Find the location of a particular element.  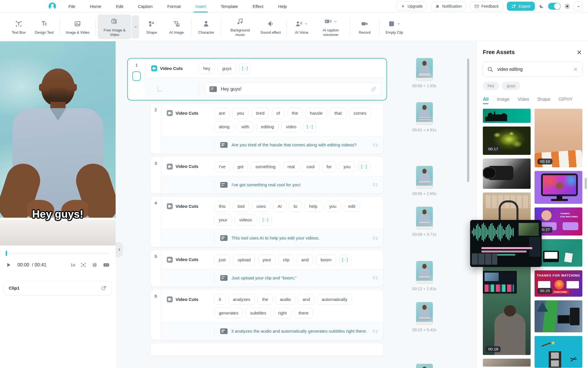

assets-tab-image: Image is located at coordinates (503, 100).